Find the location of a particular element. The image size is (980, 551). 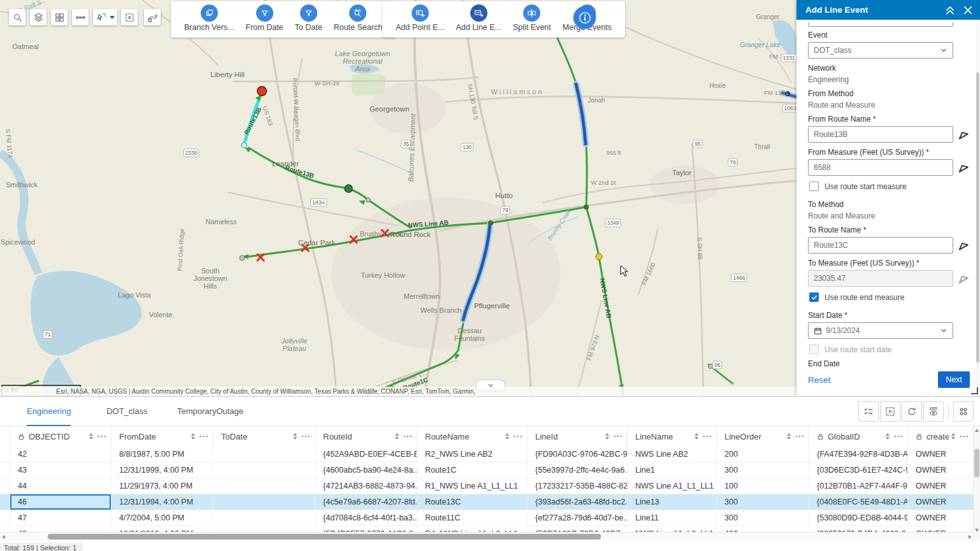

cell-routeid: {4d7084c8-6cf4-40f1-ba3... is located at coordinates (366, 518).